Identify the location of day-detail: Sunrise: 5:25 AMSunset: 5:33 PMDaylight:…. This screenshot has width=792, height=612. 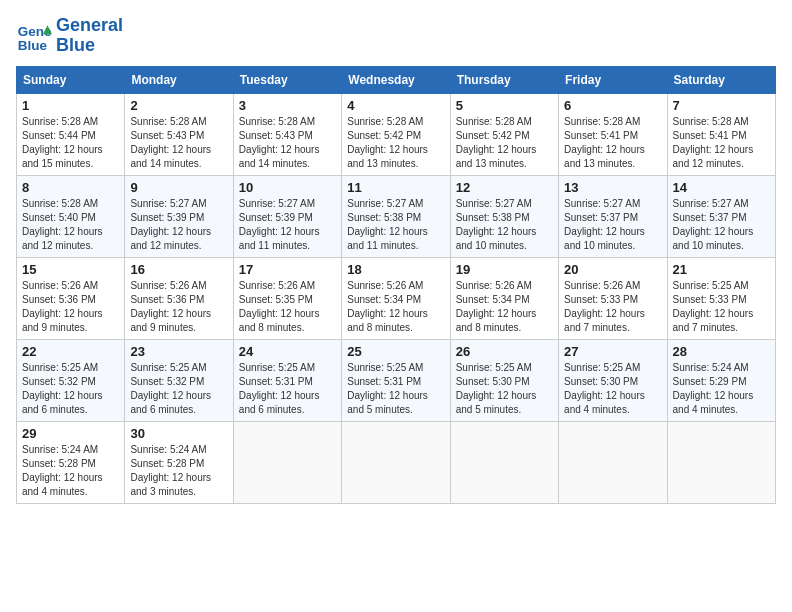
(714, 306).